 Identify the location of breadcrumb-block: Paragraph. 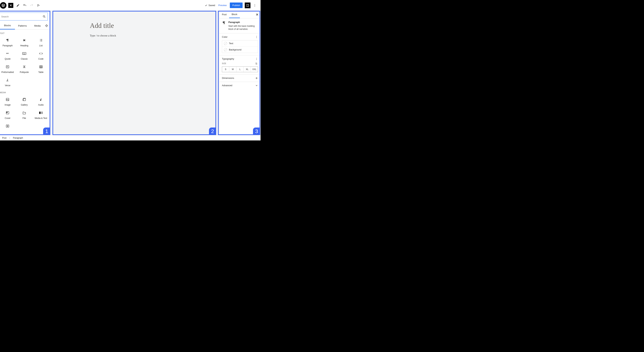
(18, 138).